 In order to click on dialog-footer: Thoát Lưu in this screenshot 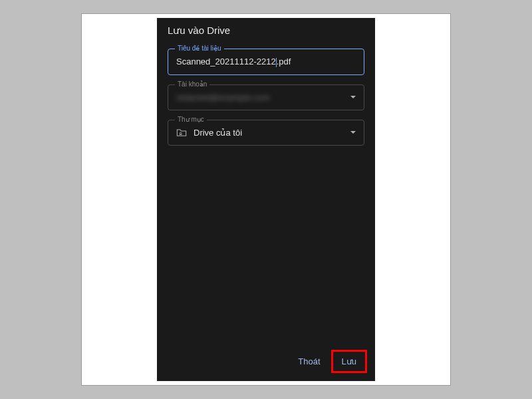, I will do `click(266, 363)`.